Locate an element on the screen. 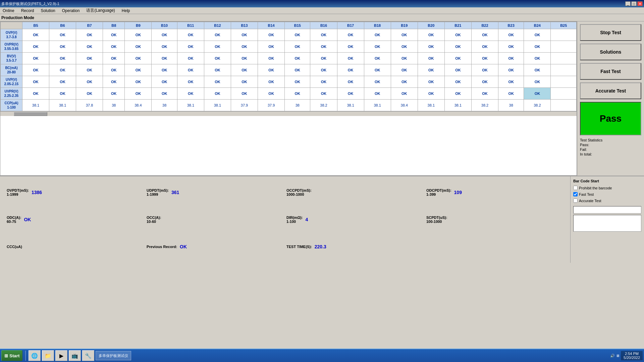  dir-label: DIR(mΩ): is located at coordinates (294, 218).